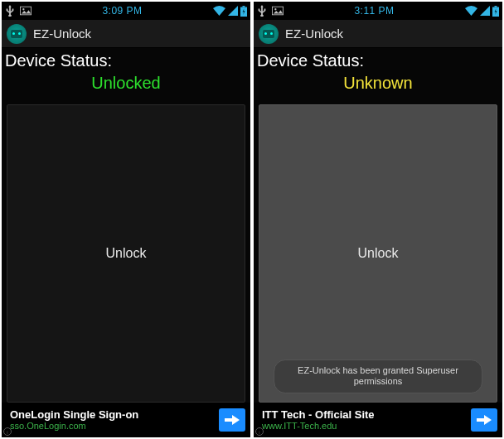  What do you see at coordinates (378, 86) in the screenshot?
I see `device-status-value: Unknown` at bounding box center [378, 86].